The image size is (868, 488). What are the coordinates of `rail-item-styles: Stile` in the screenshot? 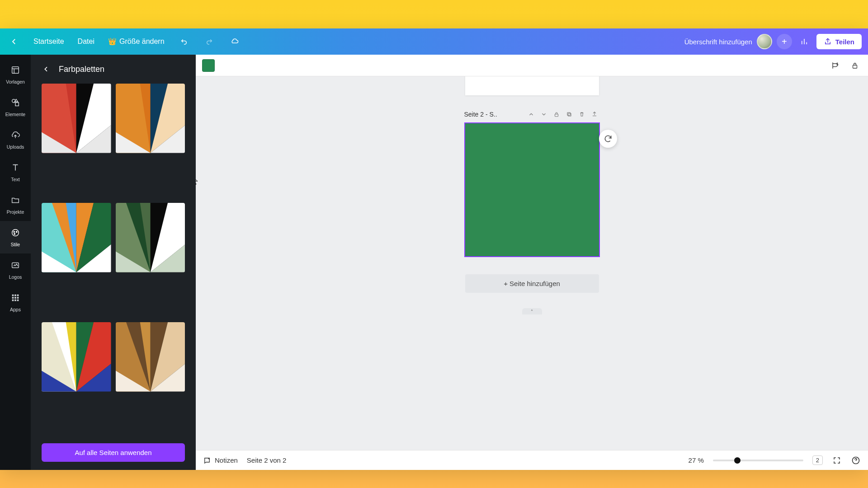 It's located at (15, 237).